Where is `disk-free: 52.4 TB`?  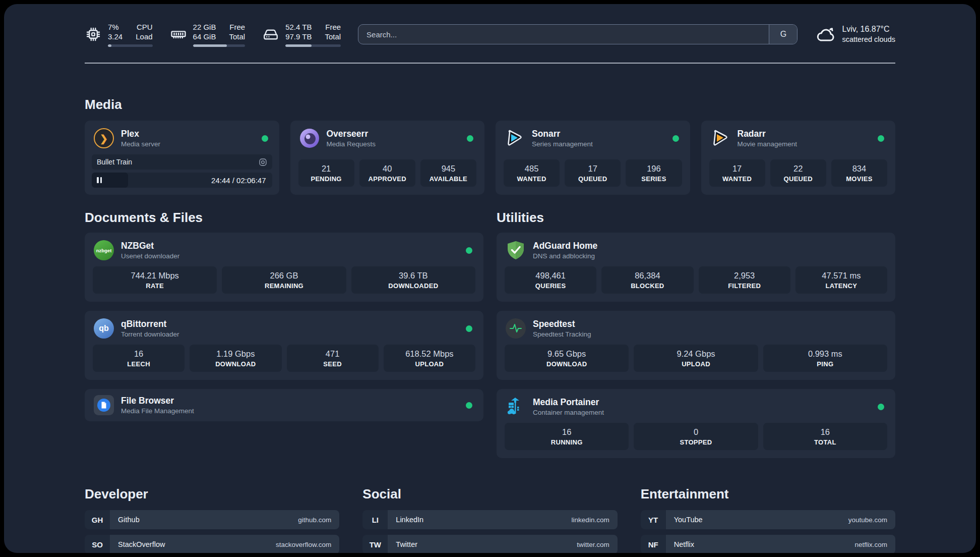 disk-free: 52.4 TB is located at coordinates (298, 27).